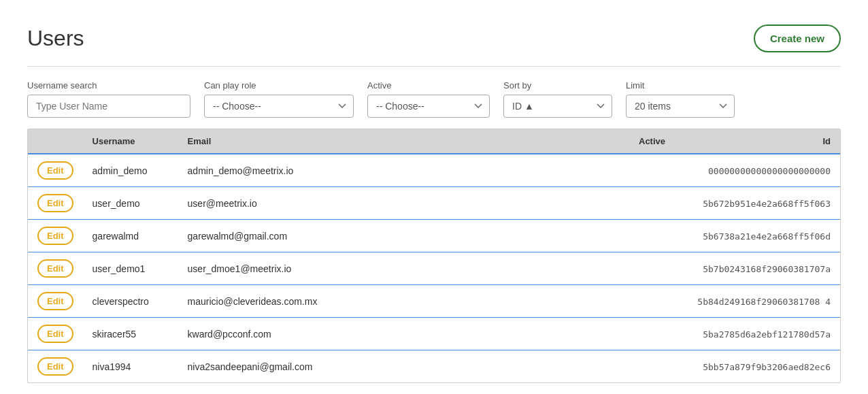 The image size is (868, 394). What do you see at coordinates (680, 99) in the screenshot?
I see `limit-filter-group: Limit 20 items` at bounding box center [680, 99].